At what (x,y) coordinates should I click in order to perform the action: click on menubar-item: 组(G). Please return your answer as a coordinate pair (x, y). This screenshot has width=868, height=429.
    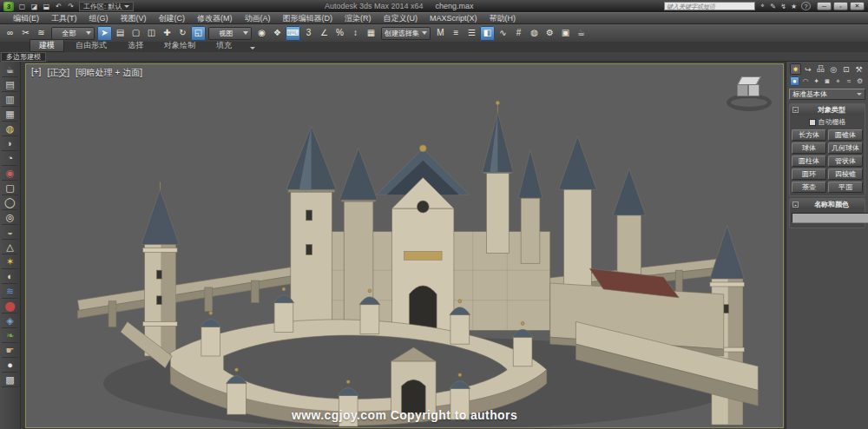
    Looking at the image, I should click on (99, 19).